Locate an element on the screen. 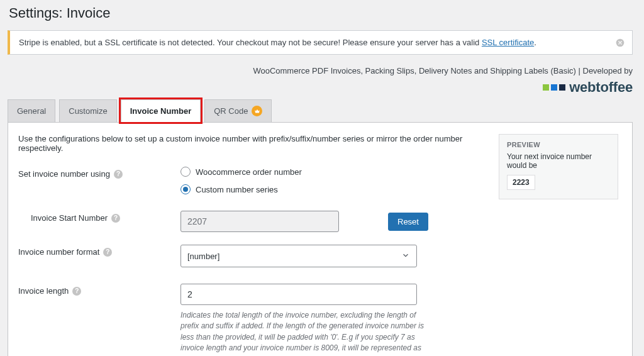 The image size is (644, 356). brand-name: webtoffee is located at coordinates (601, 87).